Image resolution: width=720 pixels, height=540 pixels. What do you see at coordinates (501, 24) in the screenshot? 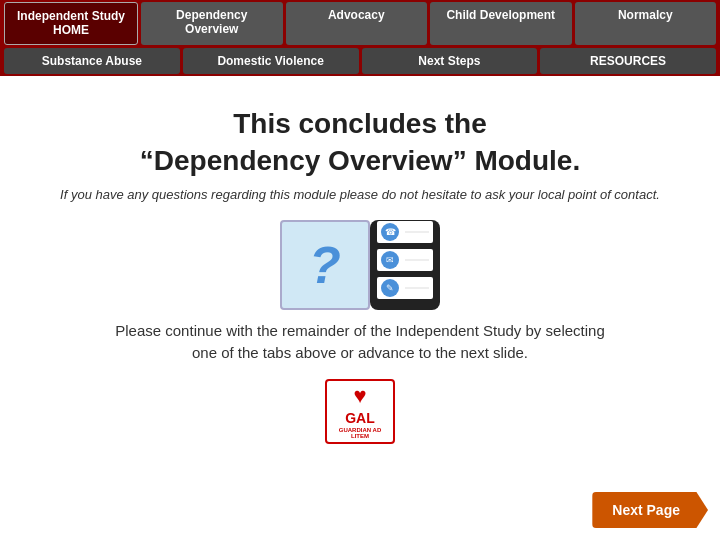
I see `nav-child-dev: Child Development` at bounding box center [501, 24].